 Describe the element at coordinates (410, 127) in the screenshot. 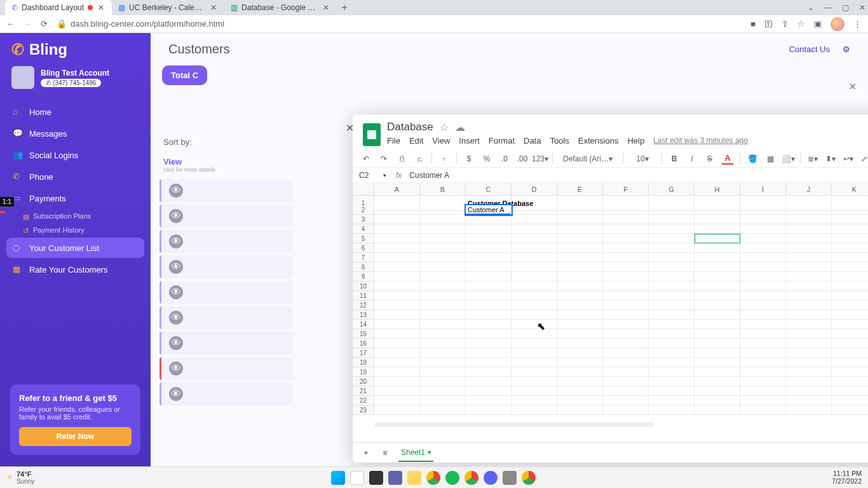

I see `document-title: Database` at that location.